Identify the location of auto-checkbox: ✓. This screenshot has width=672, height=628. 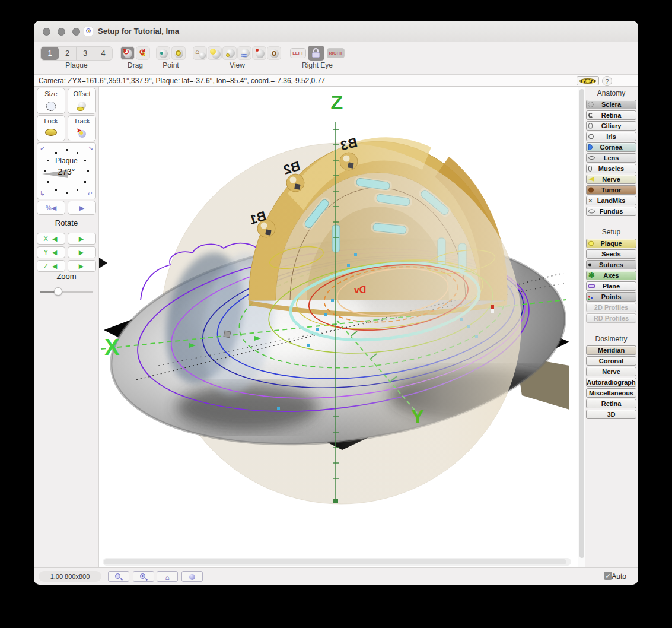
(608, 576).